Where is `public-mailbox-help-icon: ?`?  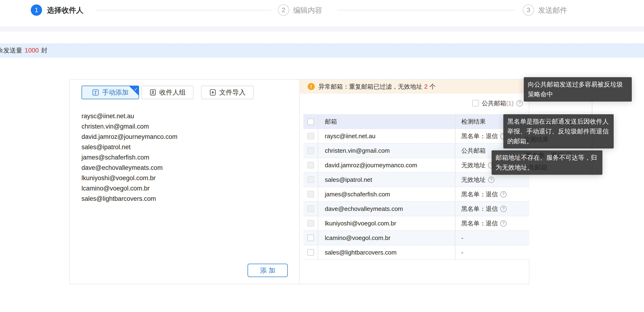
public-mailbox-help-icon: ? is located at coordinates (520, 103).